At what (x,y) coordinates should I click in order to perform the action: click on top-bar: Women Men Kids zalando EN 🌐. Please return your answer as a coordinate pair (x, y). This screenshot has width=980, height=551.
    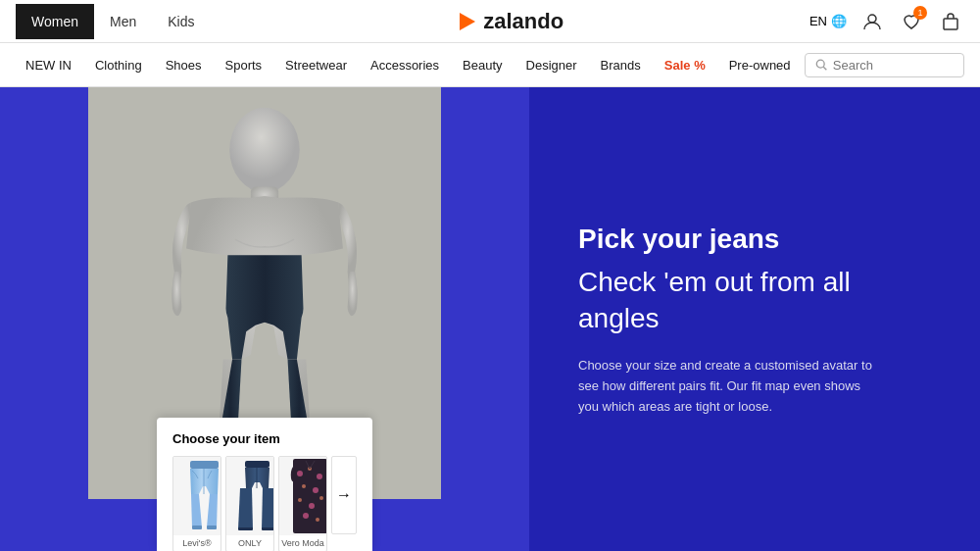
    Looking at the image, I should click on (490, 22).